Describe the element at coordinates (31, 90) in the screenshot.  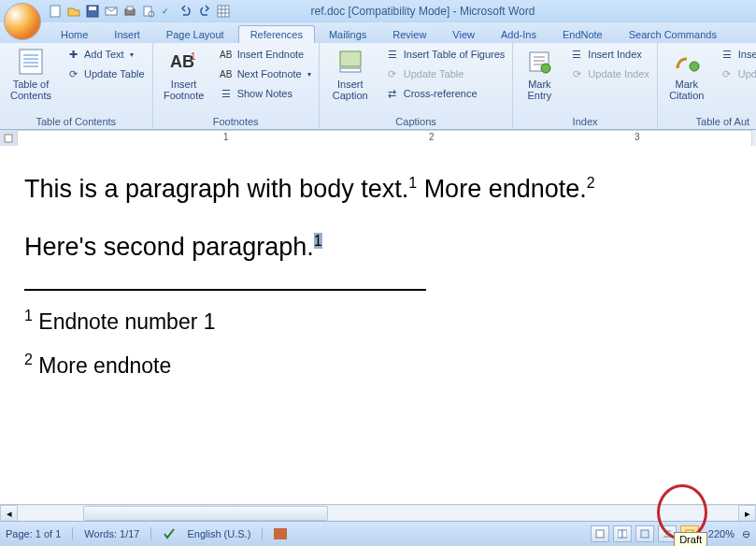
I see `toc-label: Table of Contents` at that location.